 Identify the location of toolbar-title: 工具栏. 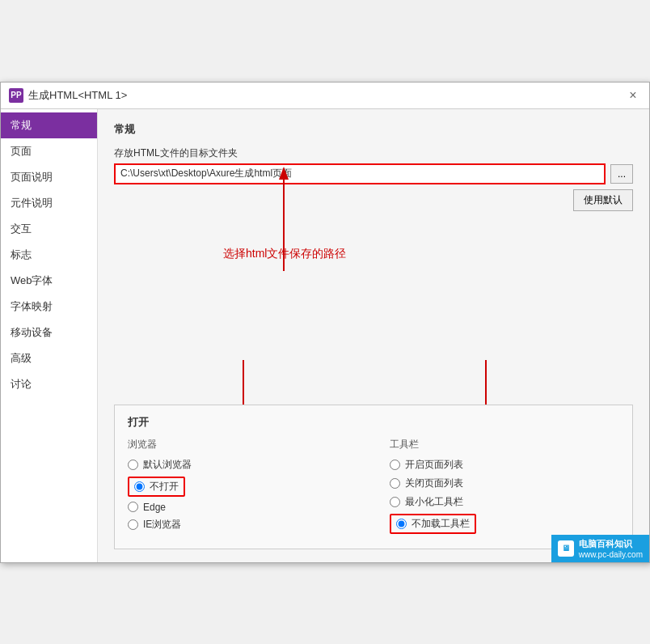
(504, 445).